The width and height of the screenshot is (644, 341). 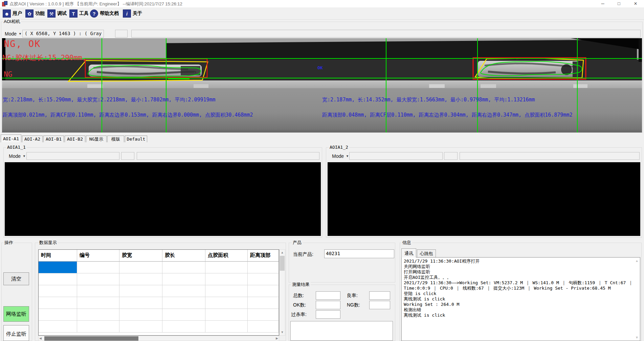 What do you see at coordinates (603, 4) in the screenshot?
I see `minimize-button: ─` at bounding box center [603, 4].